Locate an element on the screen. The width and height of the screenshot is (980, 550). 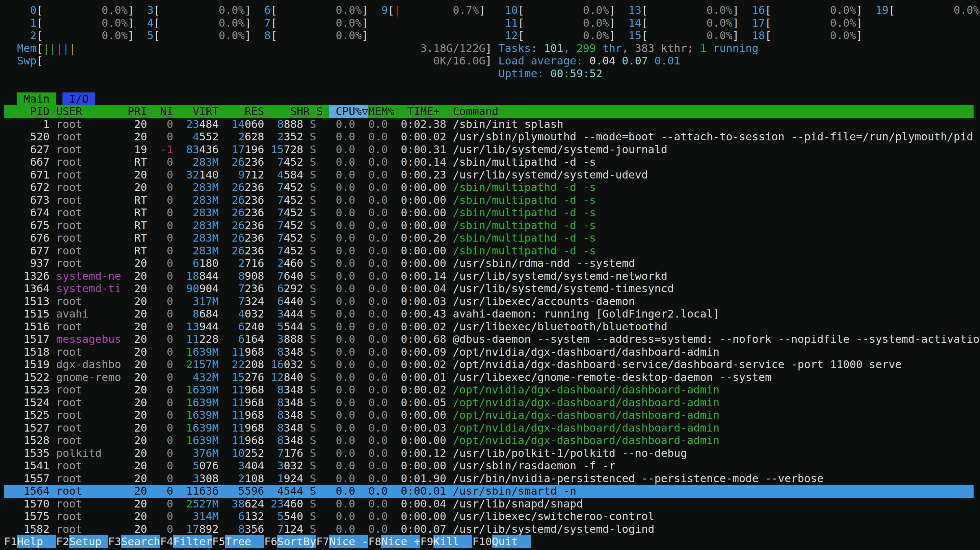
fkey-f3-button: Search is located at coordinates (141, 542).